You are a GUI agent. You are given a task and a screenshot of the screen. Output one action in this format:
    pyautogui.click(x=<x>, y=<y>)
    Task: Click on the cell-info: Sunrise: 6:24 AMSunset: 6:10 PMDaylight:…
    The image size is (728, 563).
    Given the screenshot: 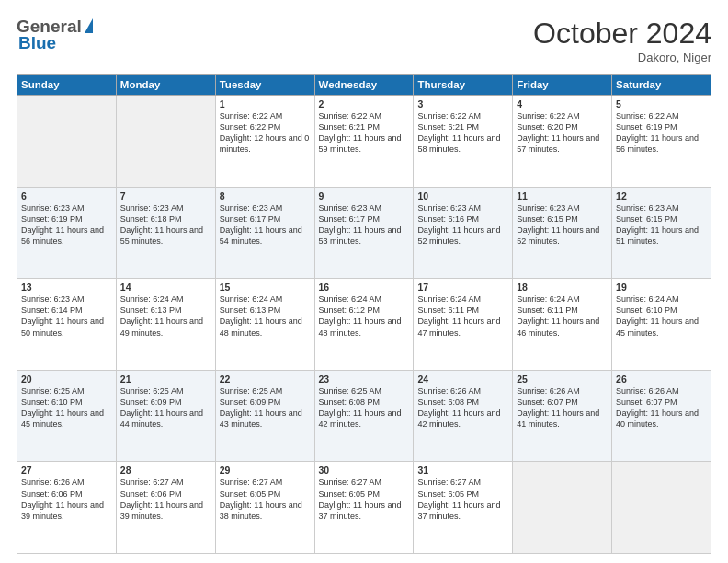 What is the action you would take?
    pyautogui.click(x=662, y=316)
    